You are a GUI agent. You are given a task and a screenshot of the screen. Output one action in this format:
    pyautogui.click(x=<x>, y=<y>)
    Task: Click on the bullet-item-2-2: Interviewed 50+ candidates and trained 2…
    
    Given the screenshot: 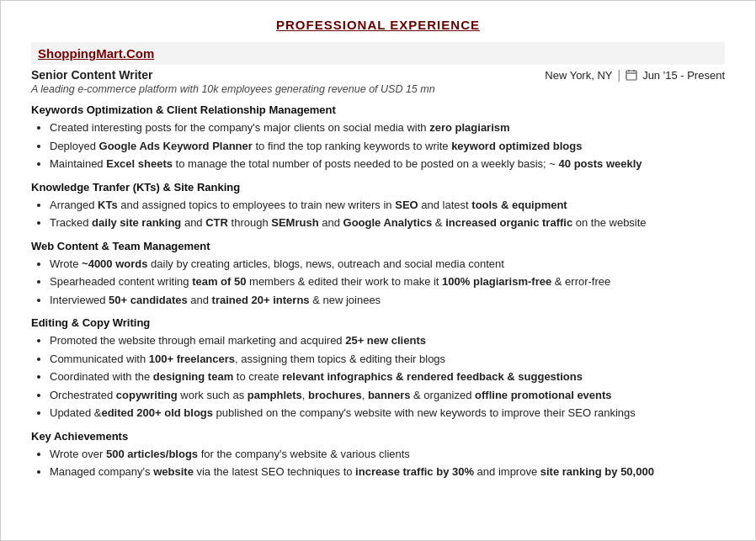 What is the action you would take?
    pyautogui.click(x=387, y=300)
    